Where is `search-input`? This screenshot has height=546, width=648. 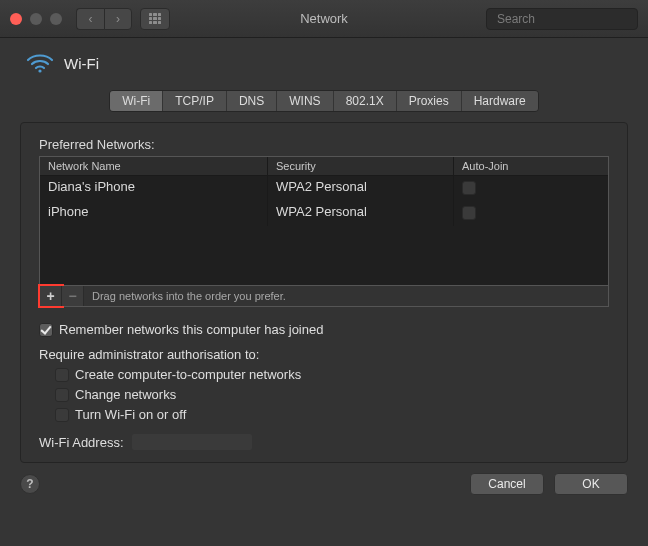
search-input is located at coordinates (572, 19).